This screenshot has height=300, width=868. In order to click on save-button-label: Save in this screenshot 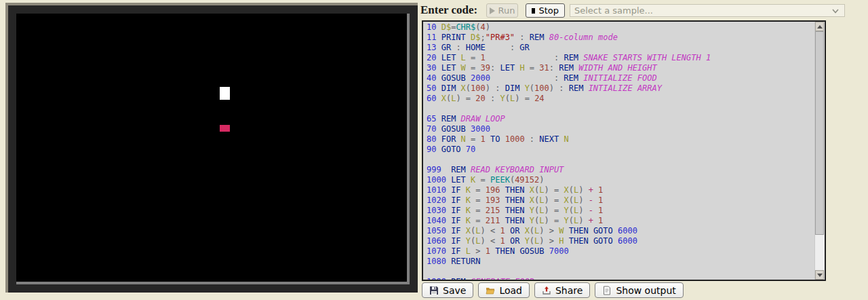, I will do `click(454, 290)`.